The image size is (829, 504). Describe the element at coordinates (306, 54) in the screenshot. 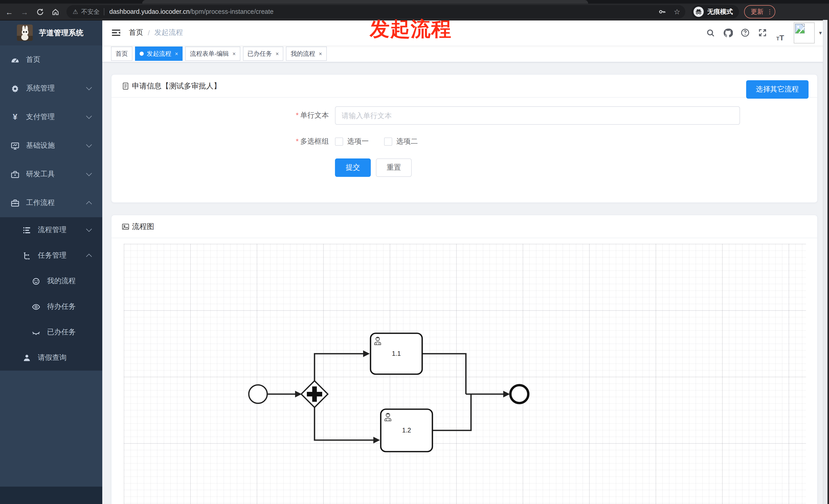

I see `tab-my-process: 我的流程 ×` at that location.